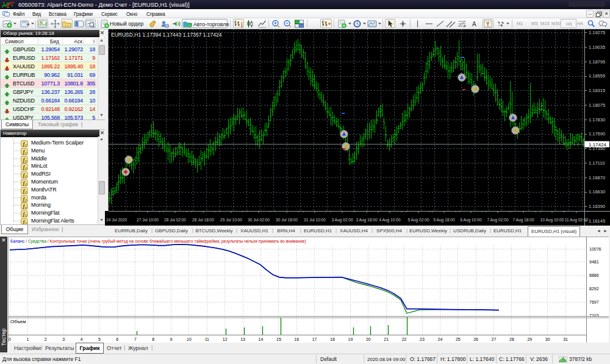 This screenshot has height=364, width=610. What do you see at coordinates (494, 339) in the screenshot?
I see `svg-text: 27` at bounding box center [494, 339].